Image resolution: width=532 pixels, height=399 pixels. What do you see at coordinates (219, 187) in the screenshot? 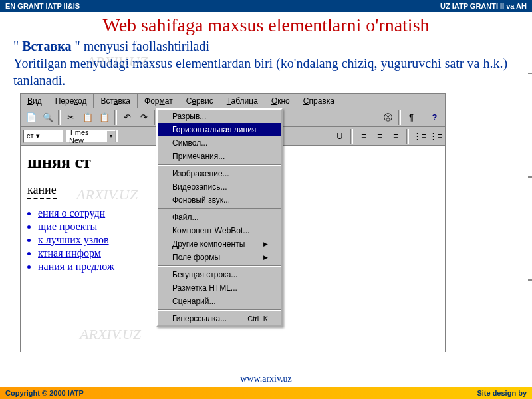
I see `menu-item: Видеозапись...` at bounding box center [219, 187].